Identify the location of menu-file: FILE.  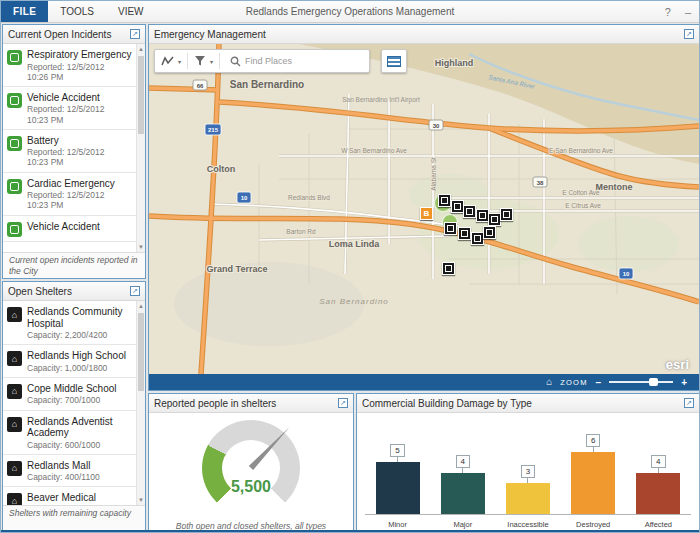
(24, 12).